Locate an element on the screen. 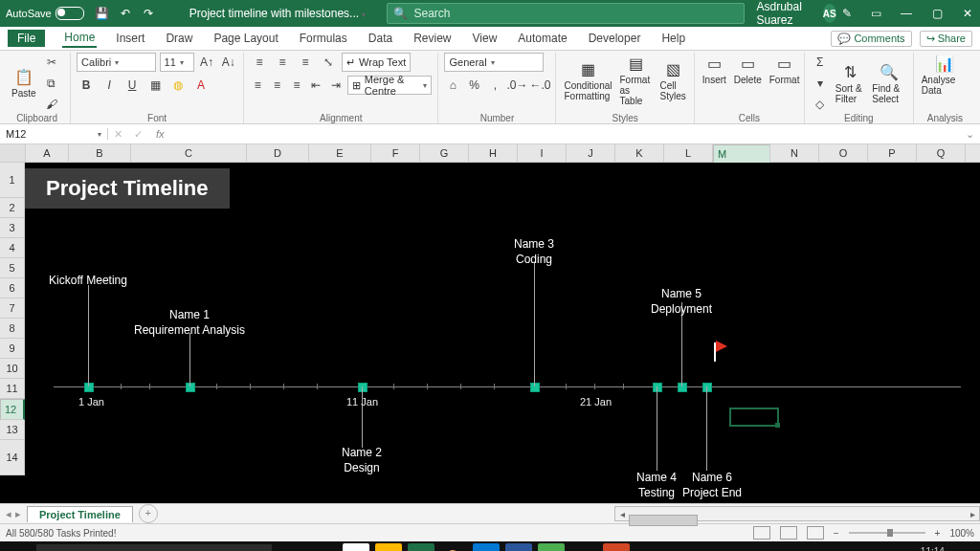 The width and height of the screenshot is (980, 551). row-3: 3 is located at coordinates (12, 228).